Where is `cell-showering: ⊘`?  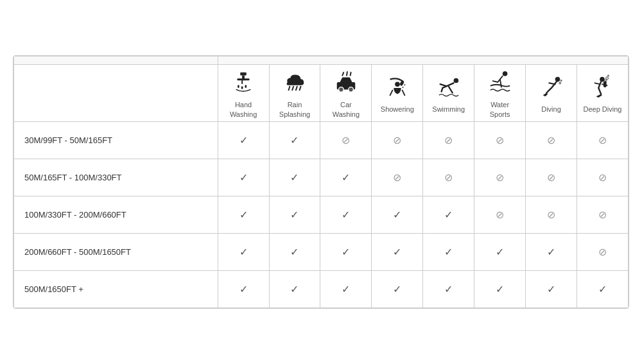
cell-showering: ⊘ is located at coordinates (397, 140).